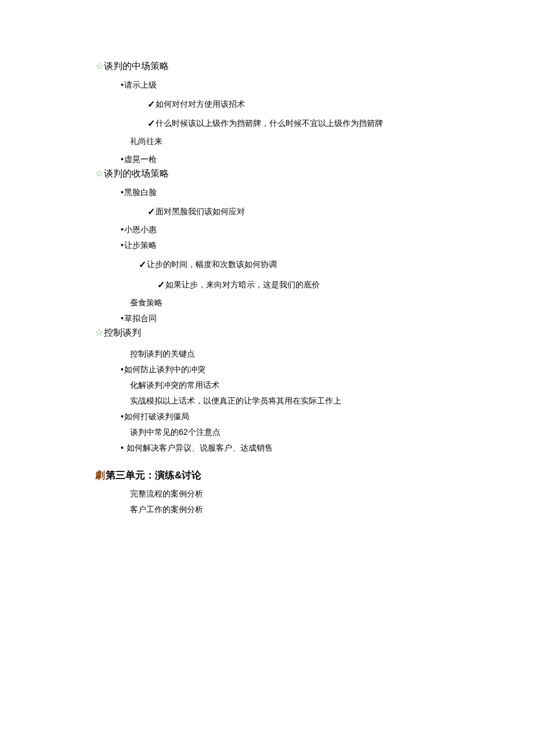  Describe the element at coordinates (212, 265) in the screenshot. I see `check-text: 让步的时间，幅度和次数该如何协调` at that location.